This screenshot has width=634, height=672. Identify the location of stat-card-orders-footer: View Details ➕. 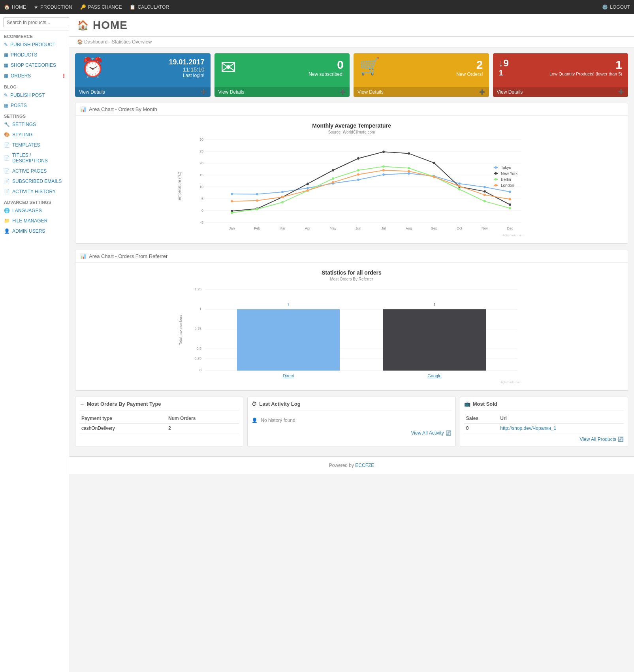
(421, 92).